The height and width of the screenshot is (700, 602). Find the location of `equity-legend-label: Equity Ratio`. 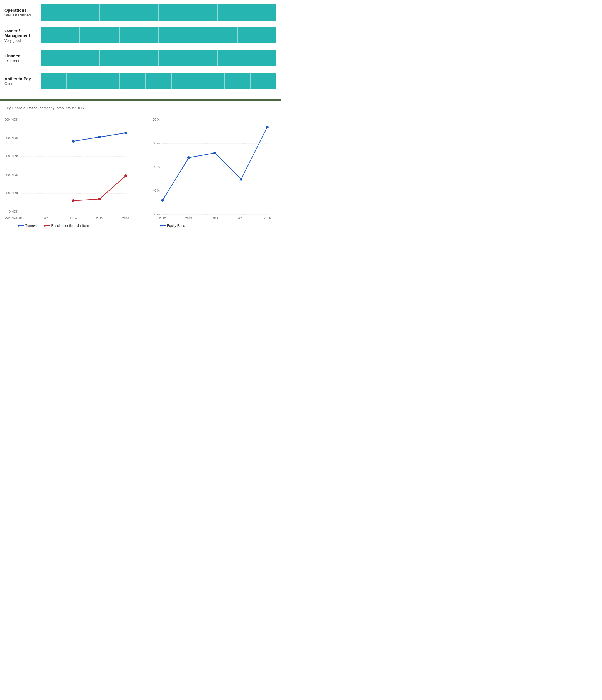

equity-legend-label: Equity Ratio is located at coordinates (176, 226).